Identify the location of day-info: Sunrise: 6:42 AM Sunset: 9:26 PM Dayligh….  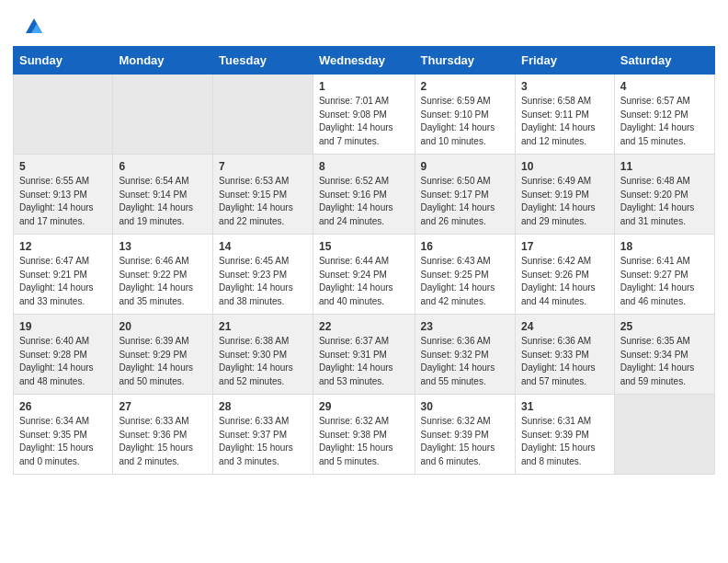
(564, 282).